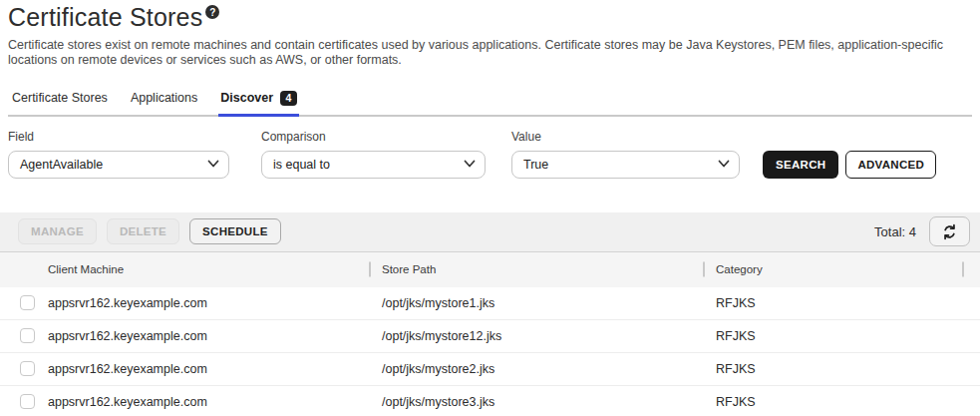 The width and height of the screenshot is (980, 416). I want to click on field-label: Field, so click(119, 137).